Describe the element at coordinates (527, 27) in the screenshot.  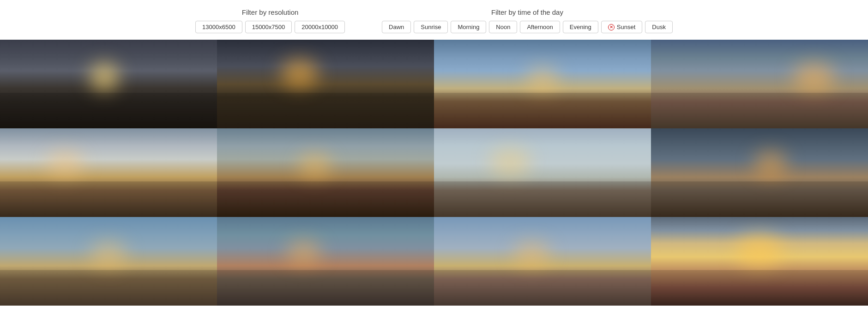
I see `time-filter-buttons: DawnSunriseMorningNoonAfternoonEvening✕S…` at that location.